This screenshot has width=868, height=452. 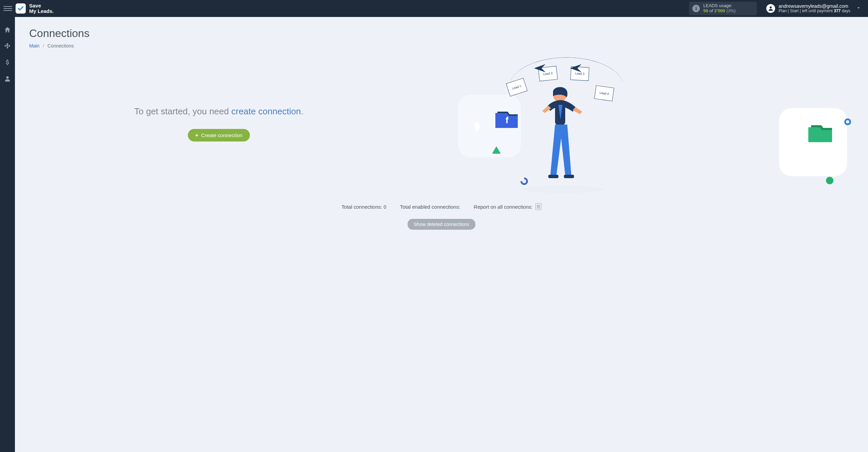 I want to click on total-connections-value: 0, so click(x=385, y=207).